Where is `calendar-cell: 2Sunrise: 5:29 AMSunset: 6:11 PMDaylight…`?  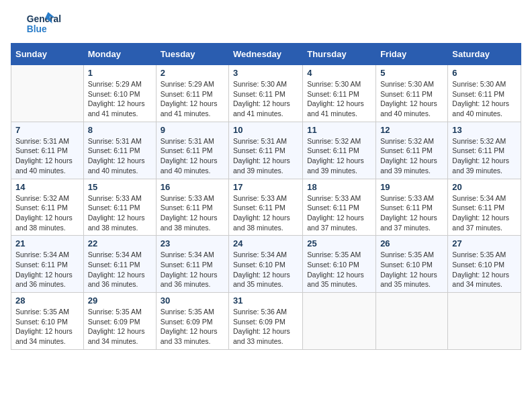 calendar-cell: 2Sunrise: 5:29 AMSunset: 6:11 PMDaylight… is located at coordinates (192, 94).